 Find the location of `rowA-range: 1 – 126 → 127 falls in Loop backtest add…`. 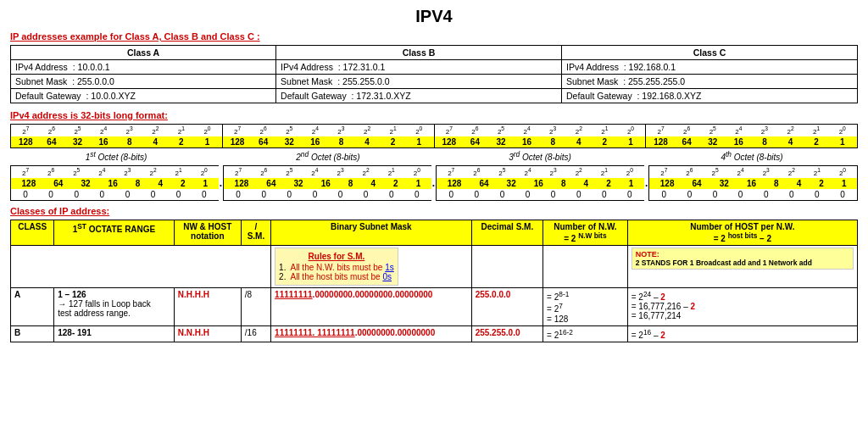

rowA-range: 1 – 126 → 127 falls in Loop backtest add… is located at coordinates (114, 307).